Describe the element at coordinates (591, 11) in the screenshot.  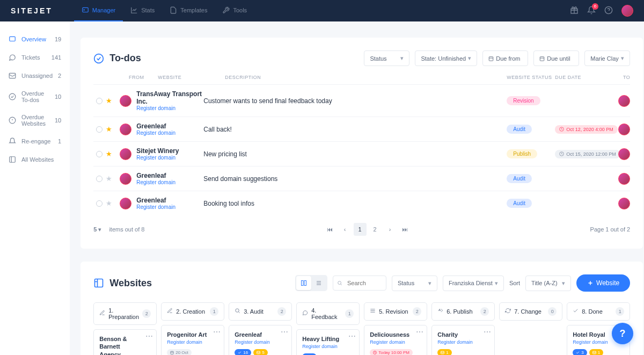
I see `bell-icon: 6` at that location.